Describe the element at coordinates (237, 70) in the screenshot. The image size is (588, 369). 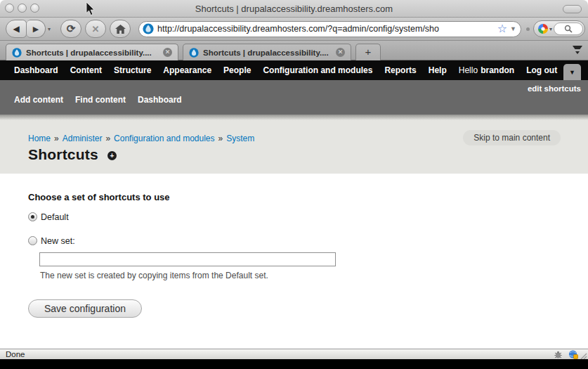
I see `admin-menu-people: People` at that location.